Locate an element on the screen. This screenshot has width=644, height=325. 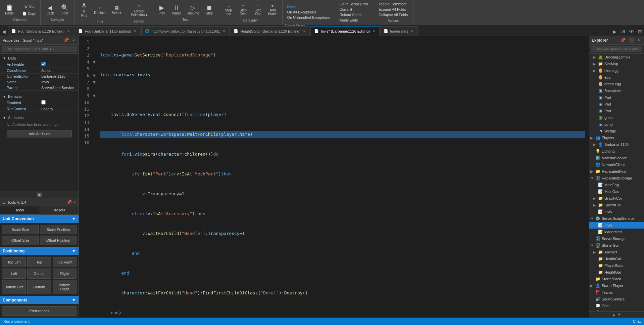
back-button: ◀ Back is located at coordinates (50, 10).